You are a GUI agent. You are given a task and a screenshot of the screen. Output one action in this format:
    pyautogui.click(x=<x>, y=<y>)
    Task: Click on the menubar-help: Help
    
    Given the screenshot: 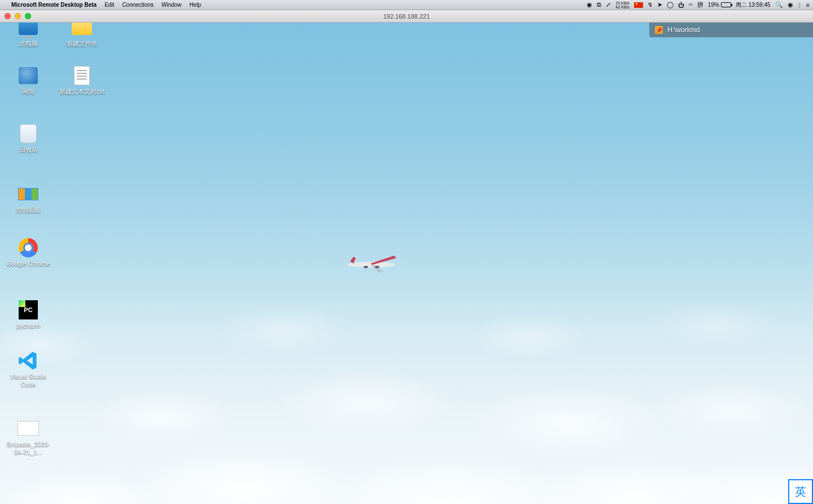 What is the action you would take?
    pyautogui.click(x=195, y=5)
    